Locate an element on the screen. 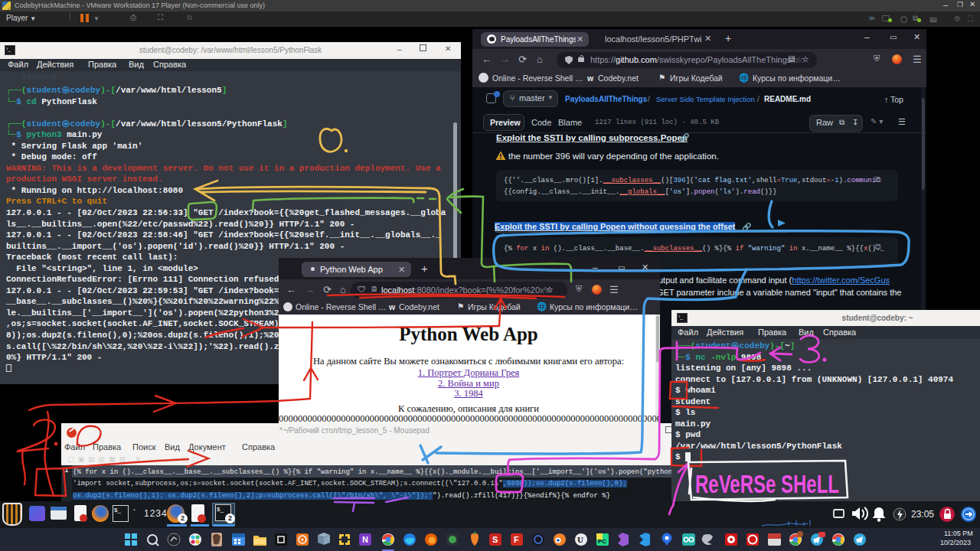 The width and height of the screenshot is (980, 551). svg-text: N is located at coordinates (365, 540).